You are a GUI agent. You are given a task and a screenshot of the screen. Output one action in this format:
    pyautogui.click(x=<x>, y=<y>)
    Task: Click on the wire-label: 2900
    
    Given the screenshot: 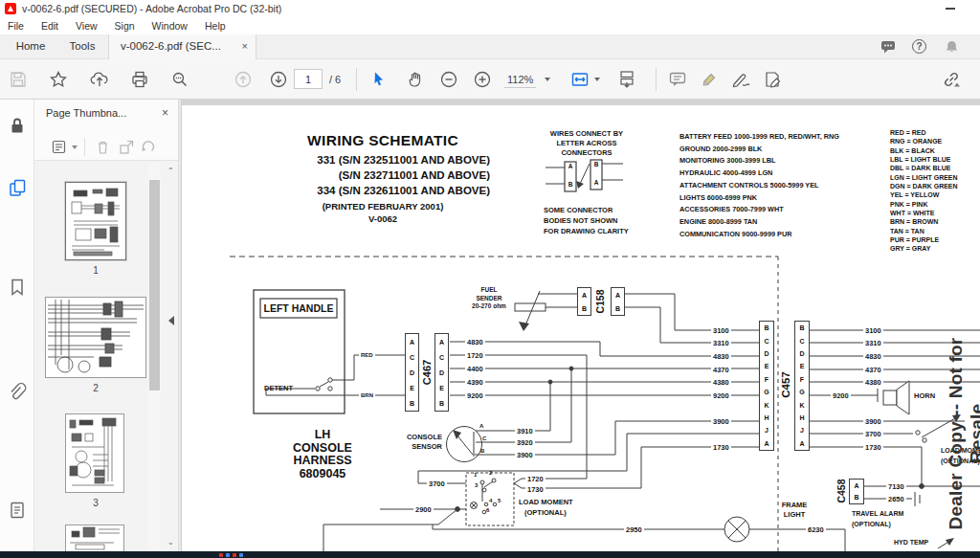 What is the action you would take?
    pyautogui.click(x=423, y=509)
    